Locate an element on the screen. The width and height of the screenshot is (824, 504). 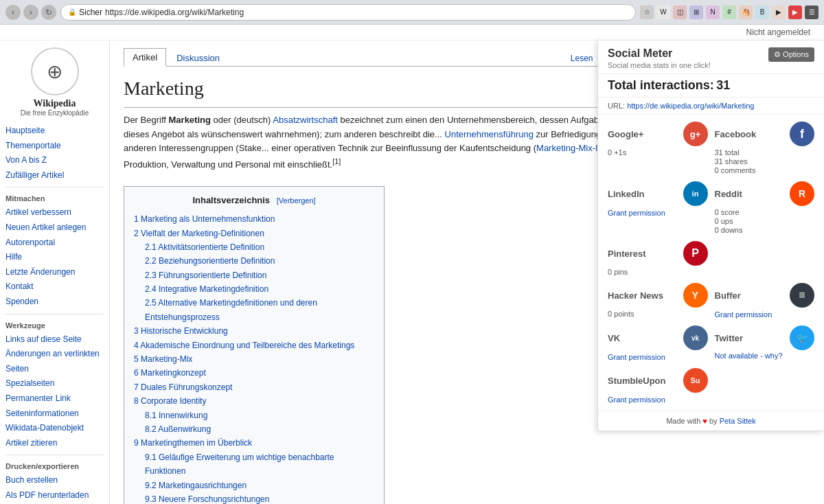
toc-link-8-1: 8.1 Innenwirkung is located at coordinates (176, 415).